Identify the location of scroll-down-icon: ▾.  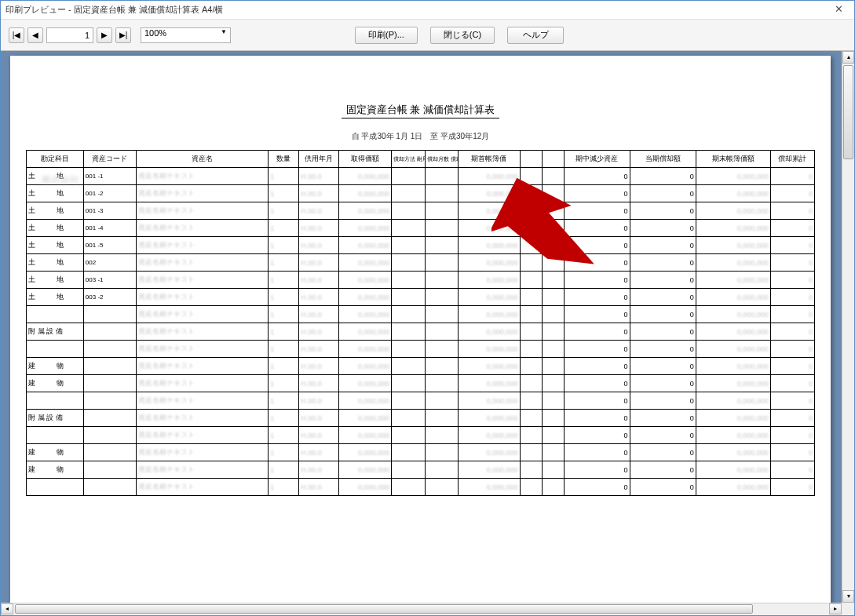
(848, 596).